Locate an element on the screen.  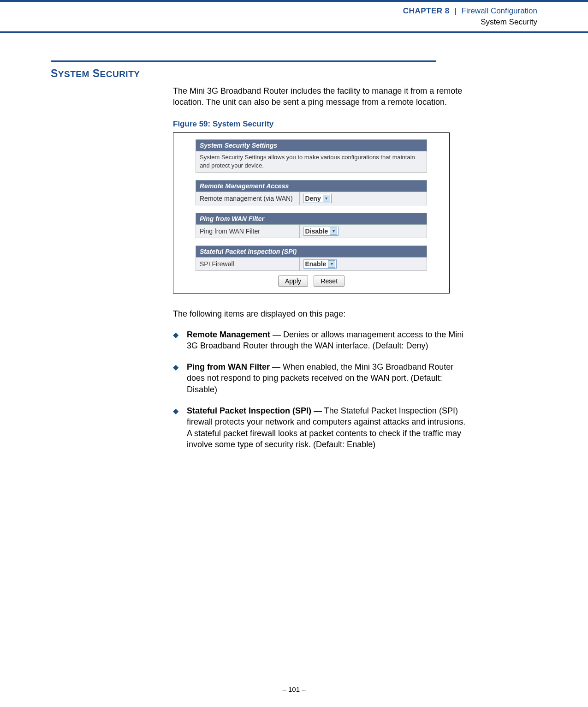
chapter-title: Firewall Configuration is located at coordinates (499, 11).